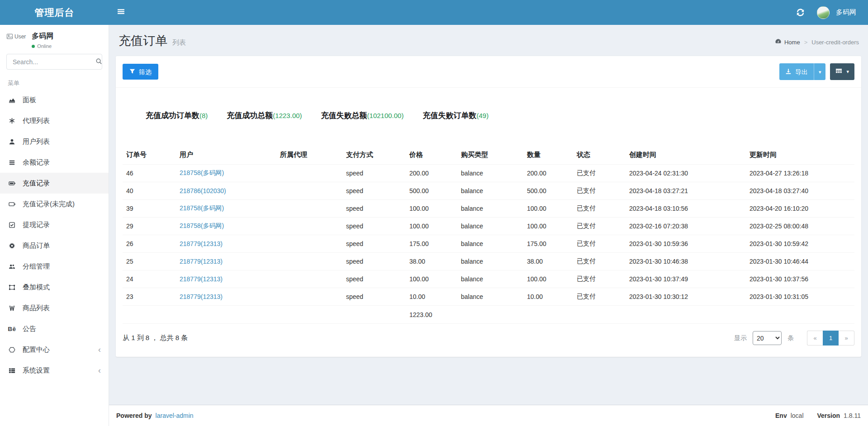  I want to click on chevron-left-icon: ‹, so click(100, 370).